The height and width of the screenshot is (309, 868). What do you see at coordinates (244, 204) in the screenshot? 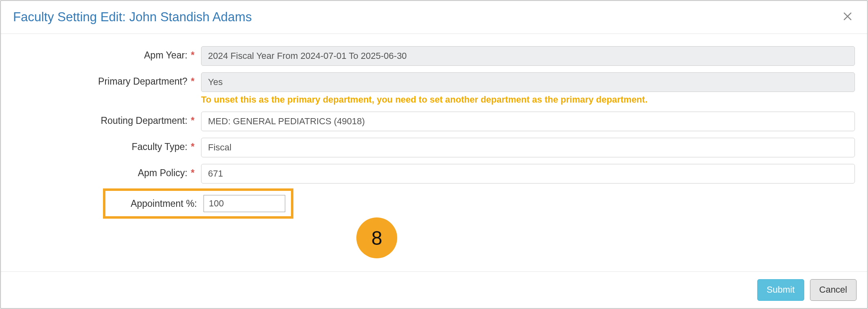
I see `appointment-pct-input` at bounding box center [244, 204].